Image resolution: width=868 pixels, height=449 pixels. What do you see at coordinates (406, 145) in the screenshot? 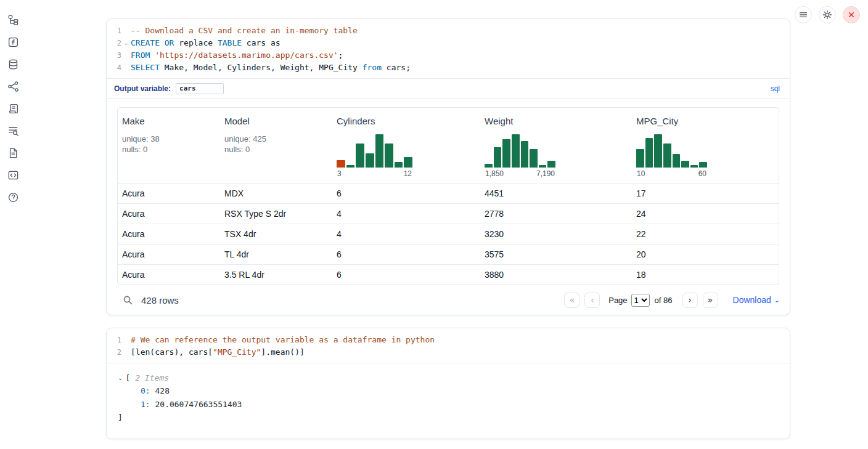
I see `column-header-cylinders: Cylinders 3 12` at bounding box center [406, 145].